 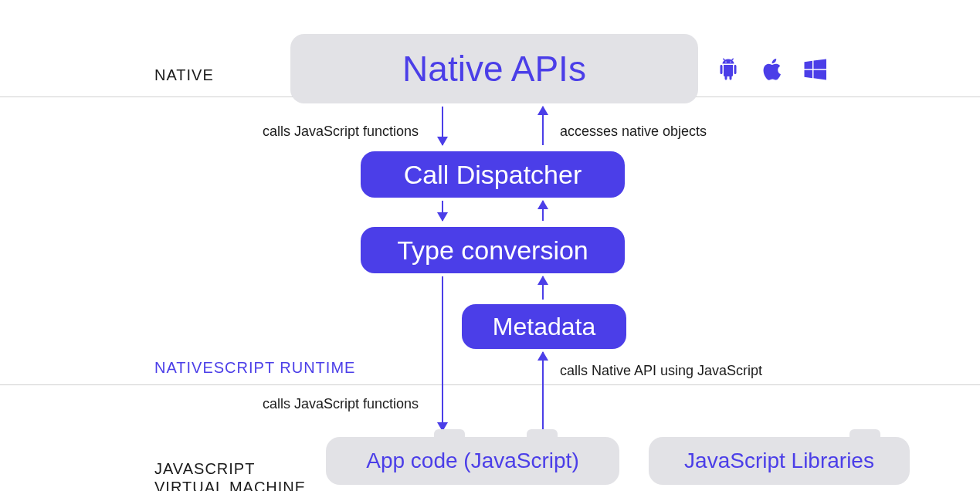 What do you see at coordinates (865, 436) in the screenshot?
I see `js-libraries-tab` at bounding box center [865, 436].